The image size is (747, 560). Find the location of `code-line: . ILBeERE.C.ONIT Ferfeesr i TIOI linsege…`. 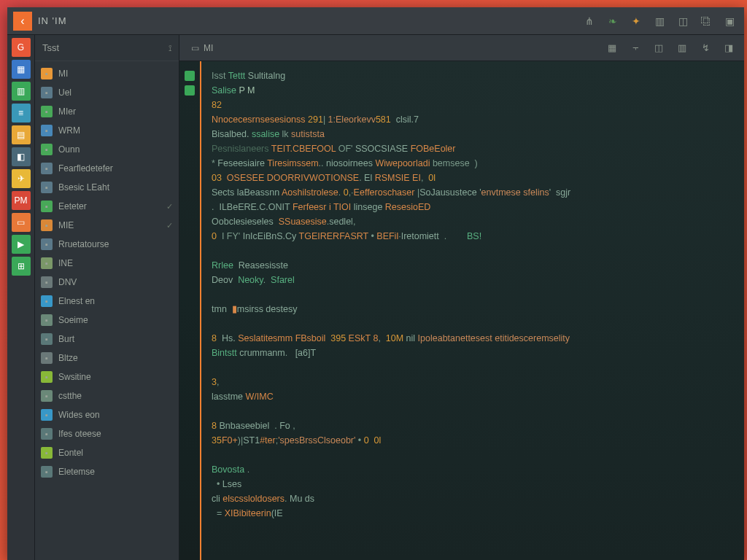

code-line: . ILBeERE.C.ONIT Ferfeesr i TIOI linsege… is located at coordinates (473, 207).